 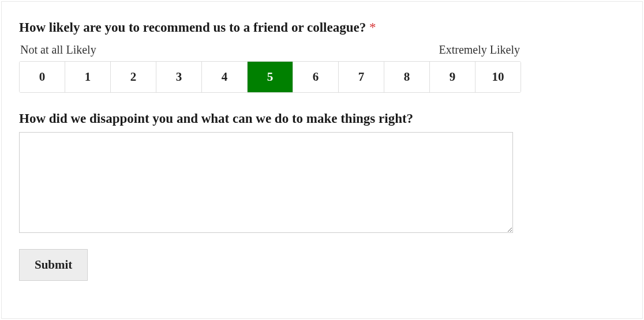 I want to click on nps-scale: 0 1 2 3 4 5 6 7 8 9 10, so click(x=270, y=77).